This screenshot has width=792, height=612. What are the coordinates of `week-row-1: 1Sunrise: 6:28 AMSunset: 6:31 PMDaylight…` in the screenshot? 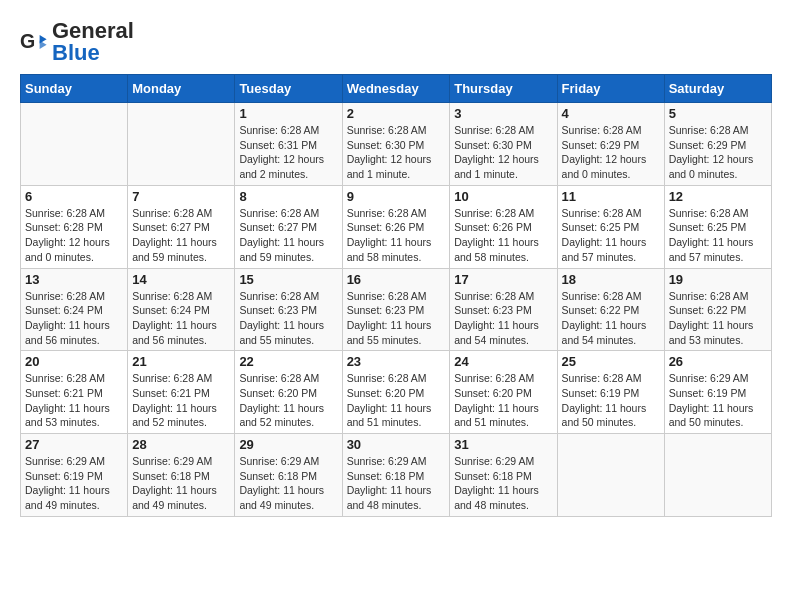 It's located at (396, 144).